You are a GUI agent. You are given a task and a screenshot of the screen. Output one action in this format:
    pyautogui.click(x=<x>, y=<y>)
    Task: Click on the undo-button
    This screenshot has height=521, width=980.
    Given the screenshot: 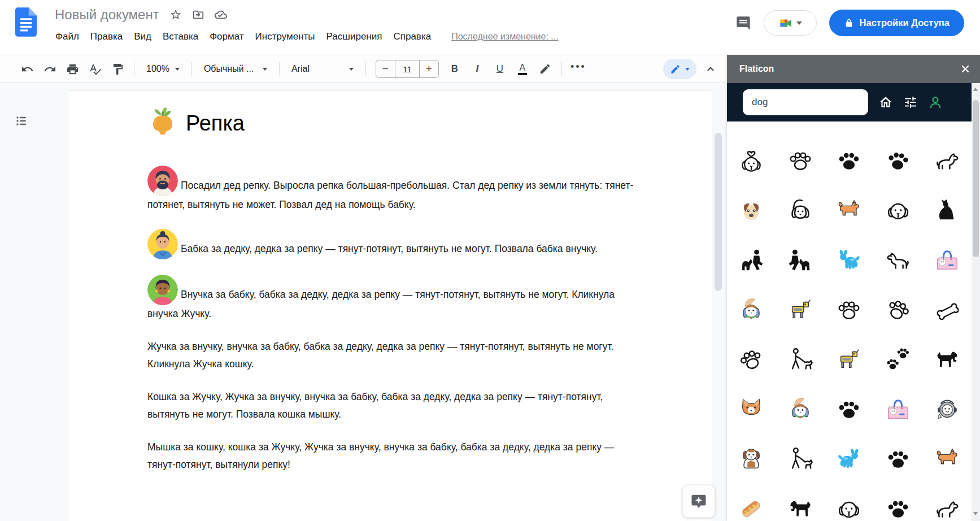 What is the action you would take?
    pyautogui.click(x=27, y=69)
    